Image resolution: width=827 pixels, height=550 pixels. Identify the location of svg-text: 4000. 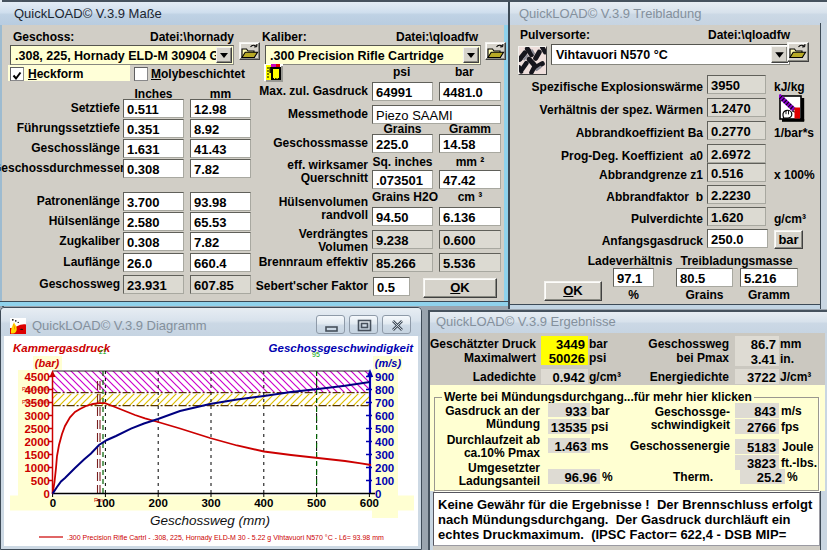
(37, 390).